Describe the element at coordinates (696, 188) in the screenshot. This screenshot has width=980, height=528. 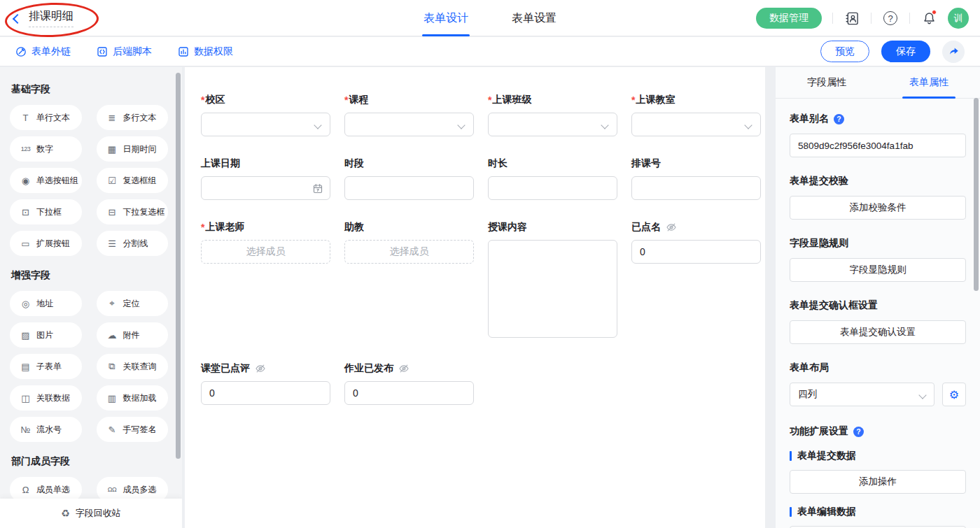
I see `schedule-no-input` at that location.